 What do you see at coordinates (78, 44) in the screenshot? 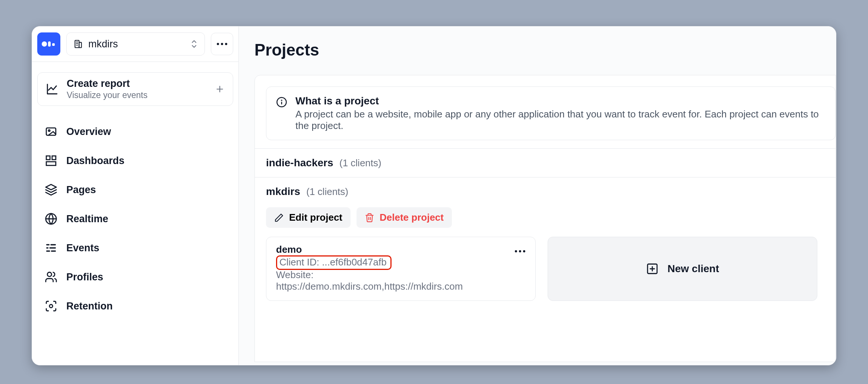
I see `building-icon` at bounding box center [78, 44].